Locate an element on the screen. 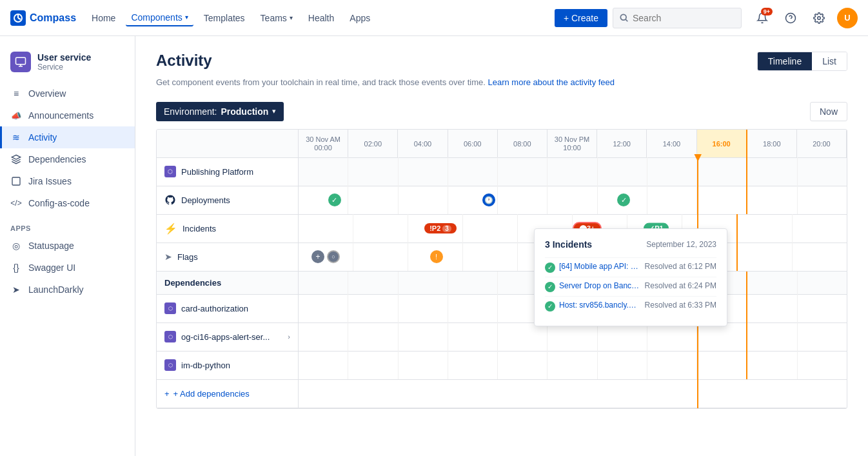 The width and height of the screenshot is (868, 456). time-col-6: 12:00 is located at coordinates (622, 143).